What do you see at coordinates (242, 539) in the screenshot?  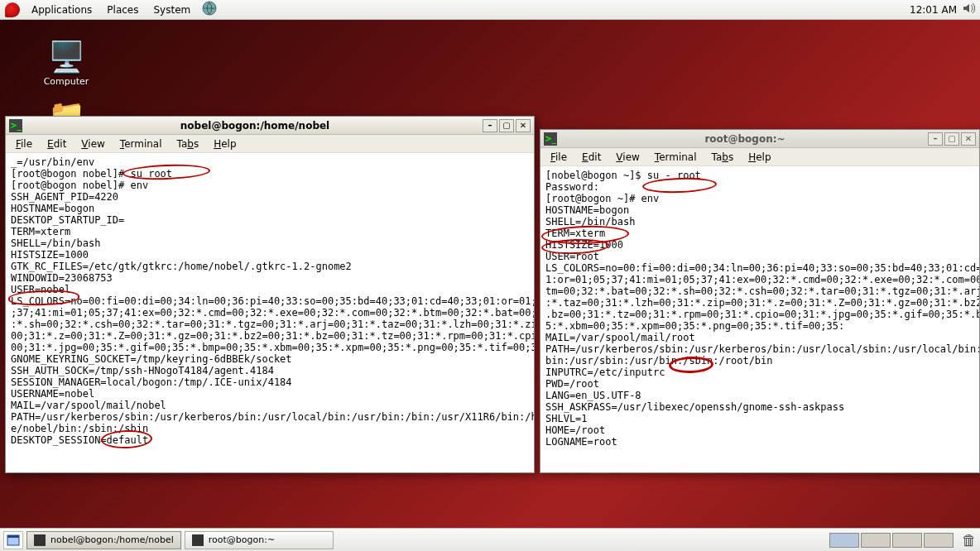 I see `task-button-label: root@bogon:~` at bounding box center [242, 539].